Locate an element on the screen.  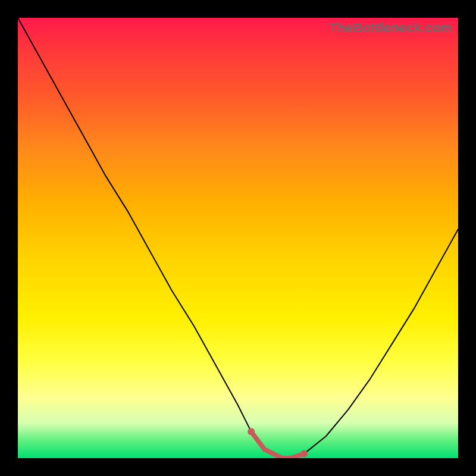
trough-dot-left is located at coordinates (251, 432).